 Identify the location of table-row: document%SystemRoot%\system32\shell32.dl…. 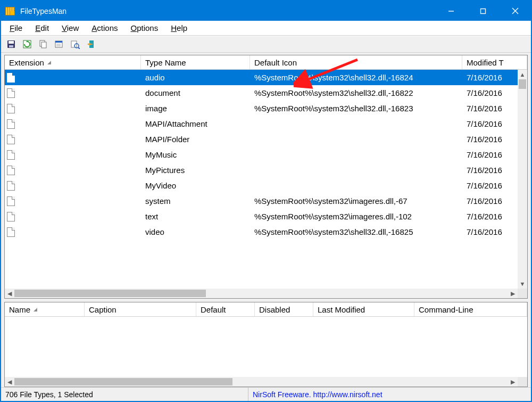
(266, 93).